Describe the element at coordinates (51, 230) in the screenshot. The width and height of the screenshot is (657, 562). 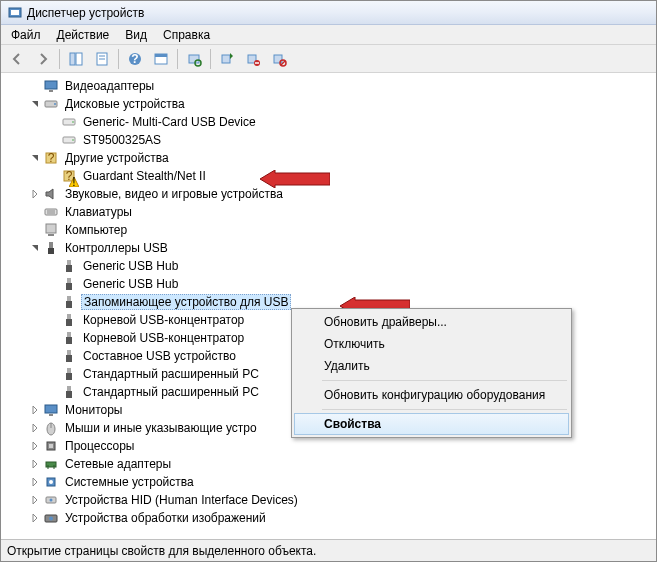
I see `computer-icon` at that location.